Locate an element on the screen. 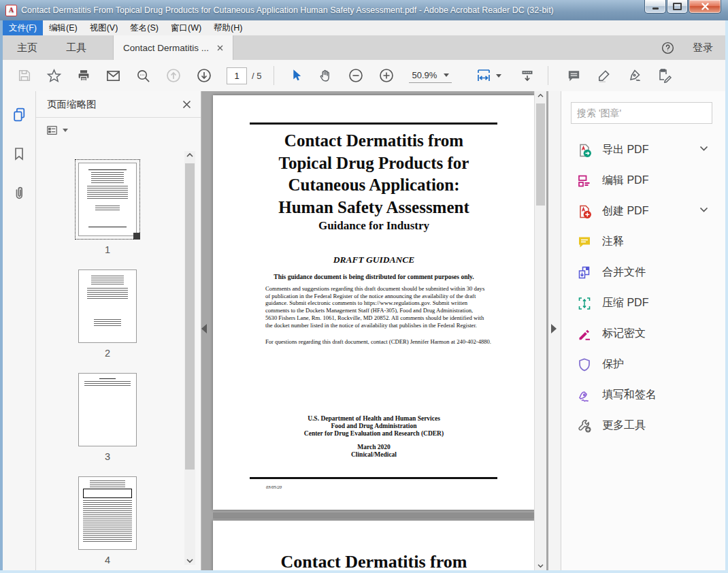 The image size is (728, 573). tab-document: Contact Dermatitis ... is located at coordinates (173, 48).